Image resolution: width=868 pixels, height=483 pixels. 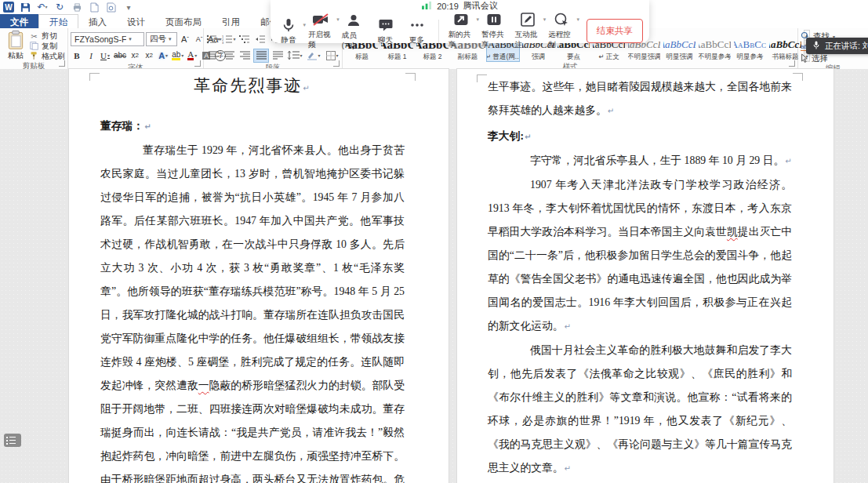 What do you see at coordinates (231, 21) in the screenshot?
I see `tab-引用: 引用` at bounding box center [231, 21].